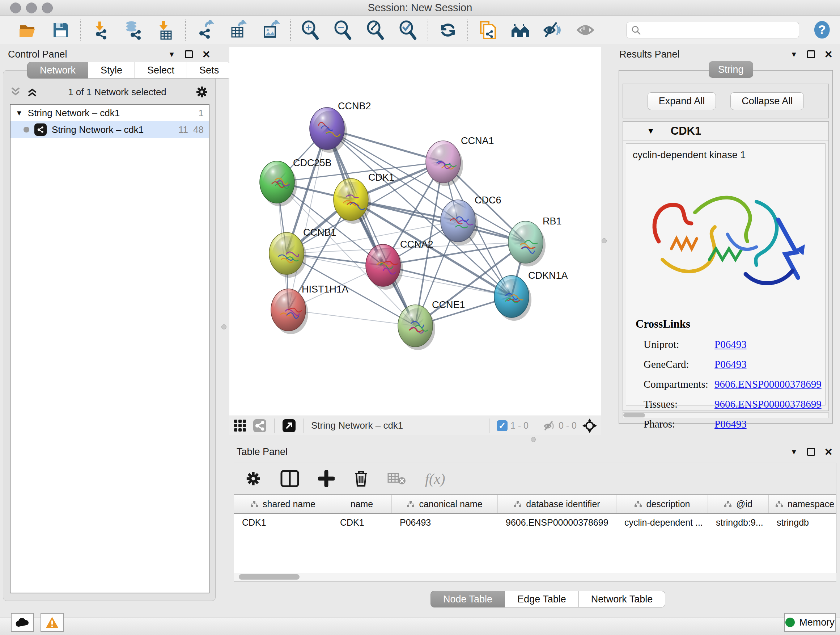 The height and width of the screenshot is (635, 840). I want to click on import-table-file-button, so click(166, 30).